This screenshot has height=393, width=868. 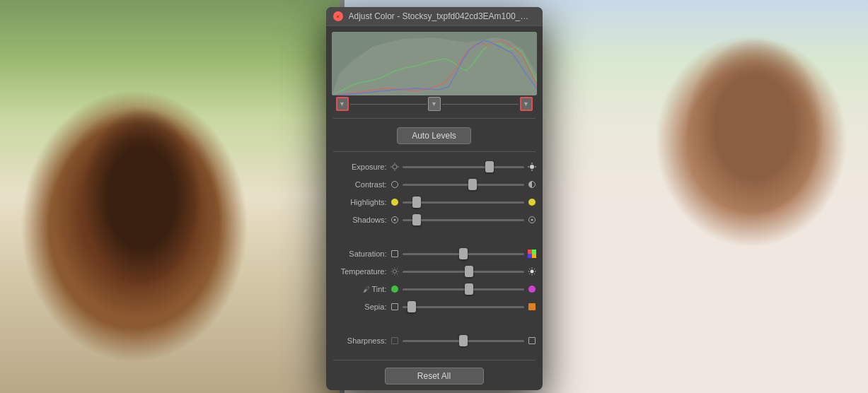 I want to click on contrast-icon-left, so click(x=395, y=184).